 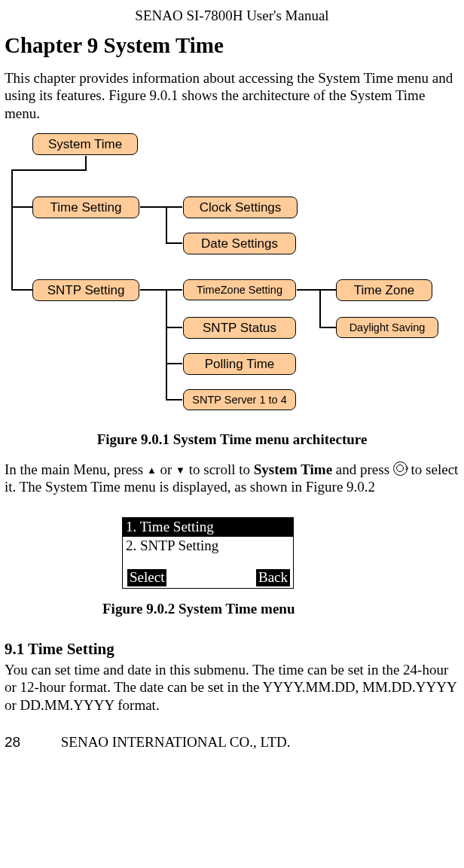 What do you see at coordinates (75, 470) in the screenshot?
I see `instr-text-1: In the main Menu, press` at bounding box center [75, 470].